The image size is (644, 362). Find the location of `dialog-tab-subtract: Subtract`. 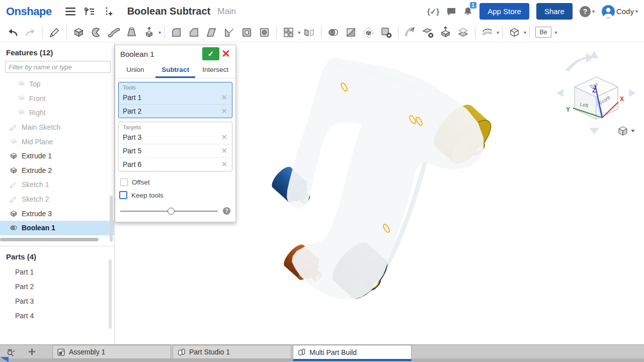

dialog-tab-subtract: Subtract is located at coordinates (176, 70).